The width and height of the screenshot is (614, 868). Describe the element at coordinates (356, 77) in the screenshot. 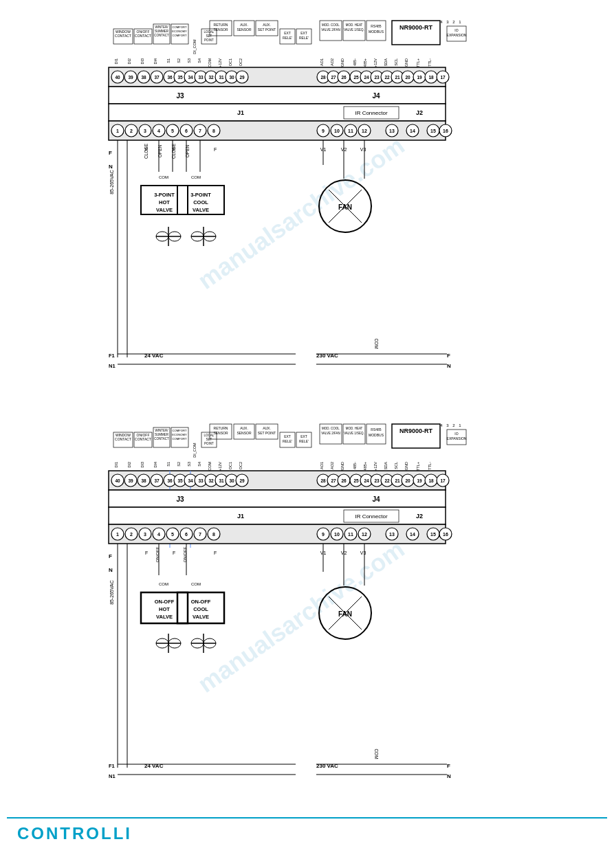

I see `svg-text: 25` at that location.